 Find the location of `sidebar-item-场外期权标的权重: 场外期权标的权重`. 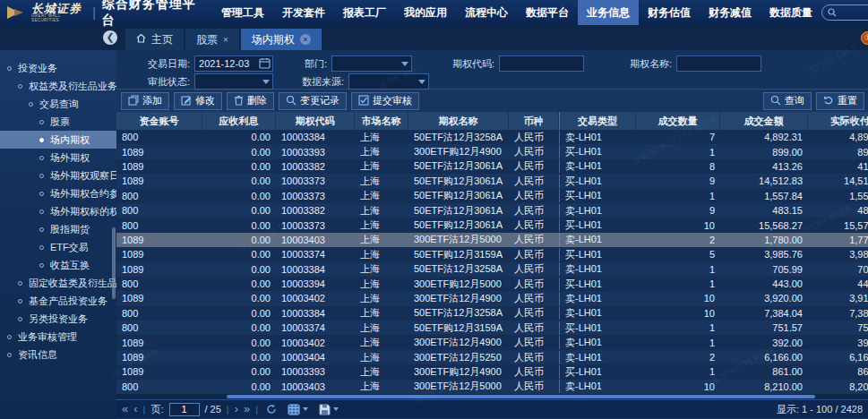

sidebar-item-场外期权标的权重: 场外期权标的权重 is located at coordinates (58, 211).